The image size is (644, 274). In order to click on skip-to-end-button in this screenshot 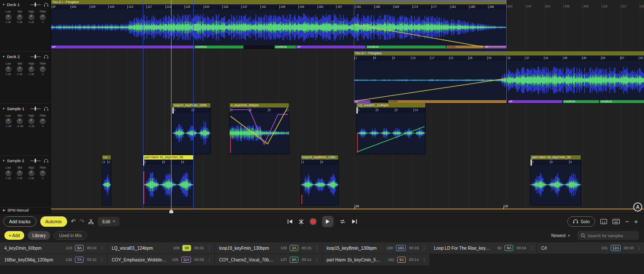, I will do `click(354, 222)`.